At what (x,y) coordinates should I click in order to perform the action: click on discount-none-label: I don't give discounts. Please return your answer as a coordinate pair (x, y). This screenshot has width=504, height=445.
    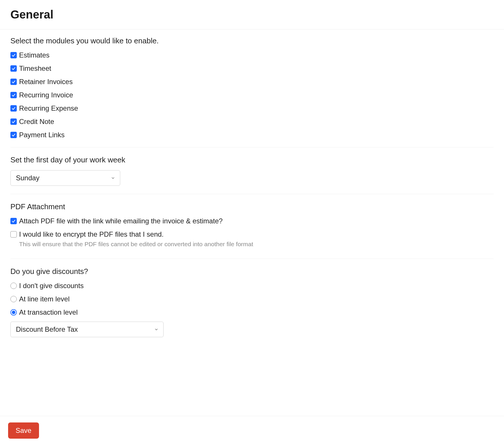
    Looking at the image, I should click on (51, 286).